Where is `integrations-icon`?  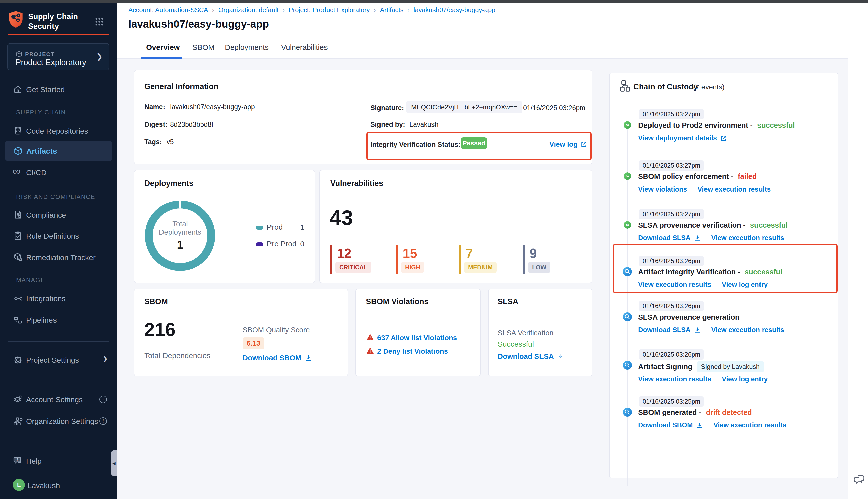 integrations-icon is located at coordinates (18, 299).